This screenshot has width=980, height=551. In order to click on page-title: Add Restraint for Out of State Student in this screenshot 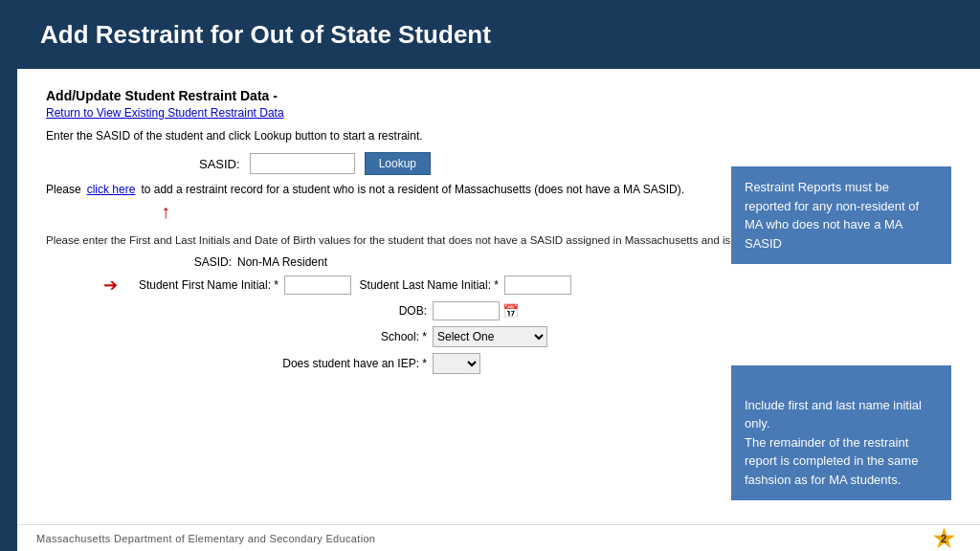, I will do `click(266, 34)`.